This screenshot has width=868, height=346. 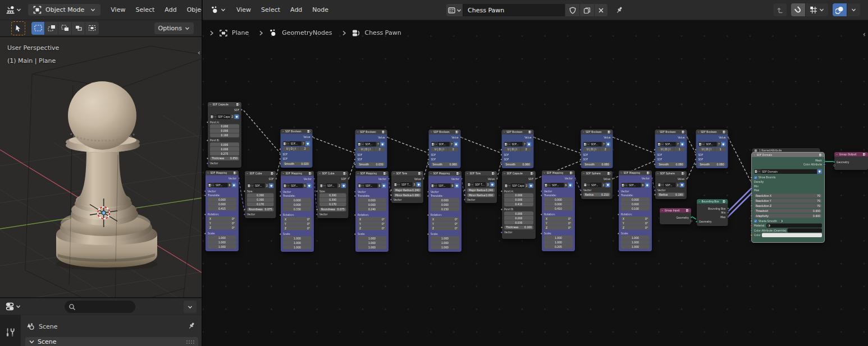 I want to click on node-boolean-7: SDF BooleanValueSDF...7U | D | I1SDFSDFS…, so click(x=712, y=149).